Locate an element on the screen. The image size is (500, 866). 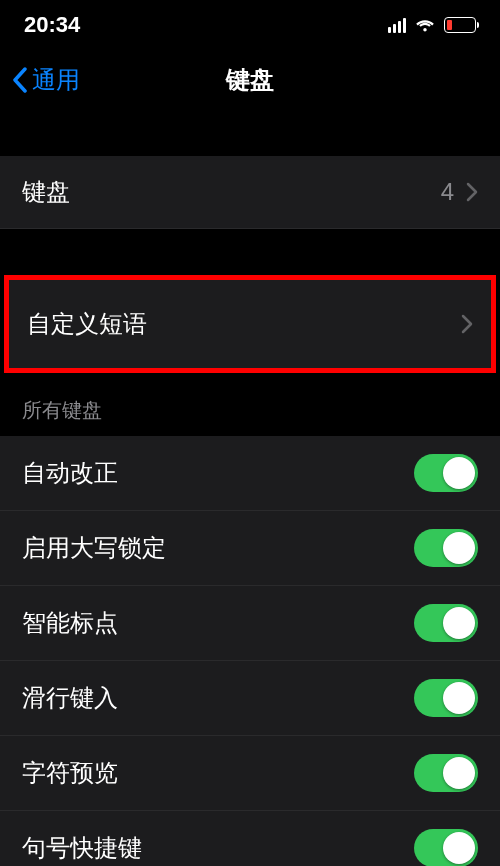
back-label: 通用 is located at coordinates (56, 80).